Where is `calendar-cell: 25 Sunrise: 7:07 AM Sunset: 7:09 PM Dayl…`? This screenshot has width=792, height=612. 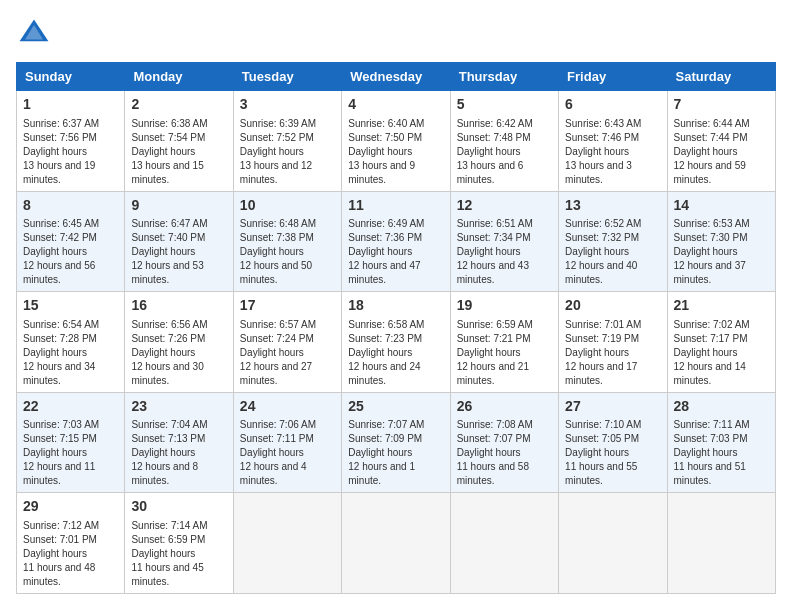
calendar-cell: 25 Sunrise: 7:07 AM Sunset: 7:09 PM Dayl… is located at coordinates (396, 442).